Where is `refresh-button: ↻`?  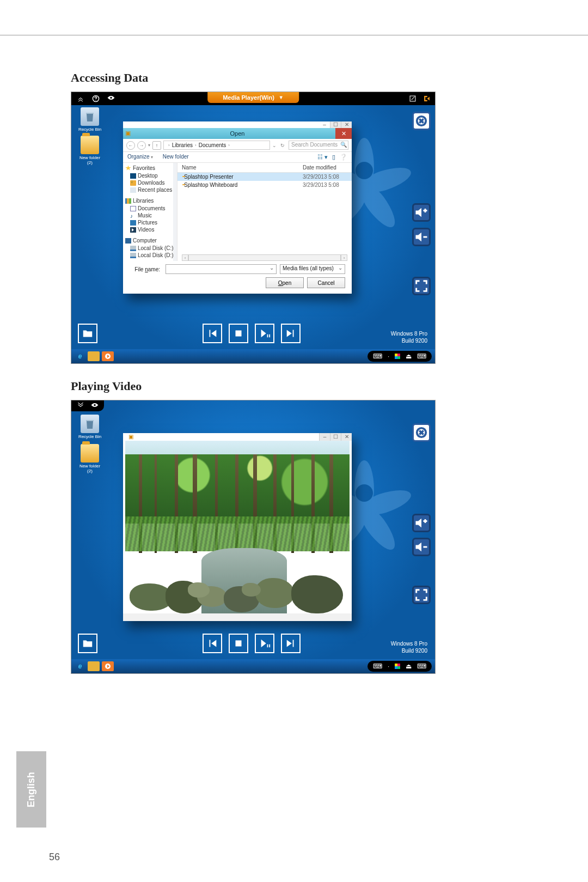 refresh-button: ↻ is located at coordinates (283, 145).